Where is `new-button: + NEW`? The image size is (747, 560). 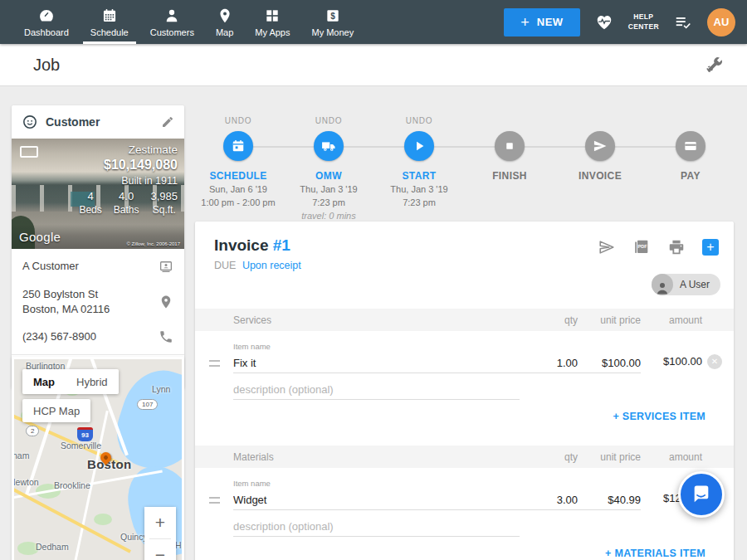
new-button: + NEW is located at coordinates (541, 22).